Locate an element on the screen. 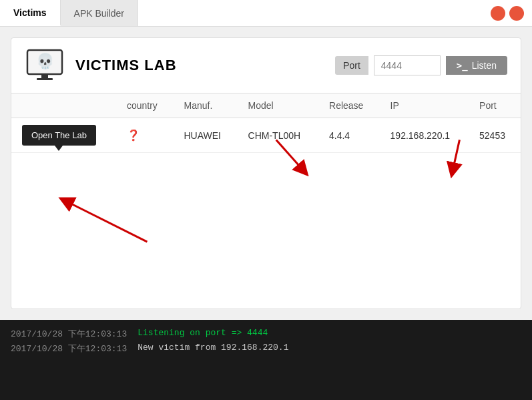 This screenshot has width=532, height=400. close-icon is located at coordinates (517, 13).